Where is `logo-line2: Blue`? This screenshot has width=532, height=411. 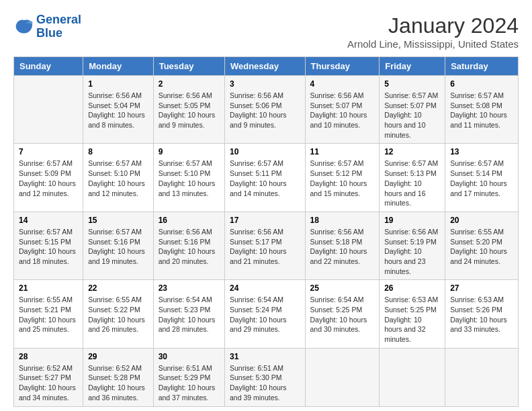
logo-line2: Blue is located at coordinates (50, 33).